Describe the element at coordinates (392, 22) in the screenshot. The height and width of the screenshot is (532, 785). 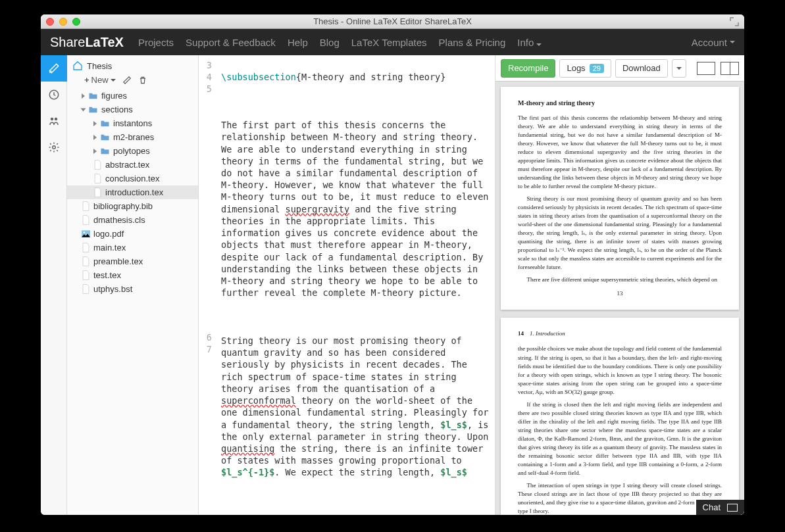
I see `mac-titlebar: Thesis - Online LaTeX Editor ShareLaTeX` at that location.